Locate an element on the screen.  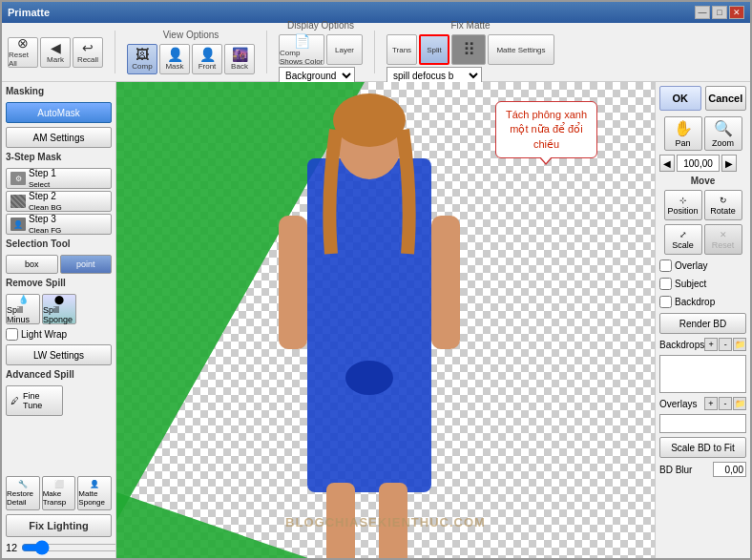
comp-shows-color-button: 📄 Comp Shows Color is located at coordinates (302, 50).